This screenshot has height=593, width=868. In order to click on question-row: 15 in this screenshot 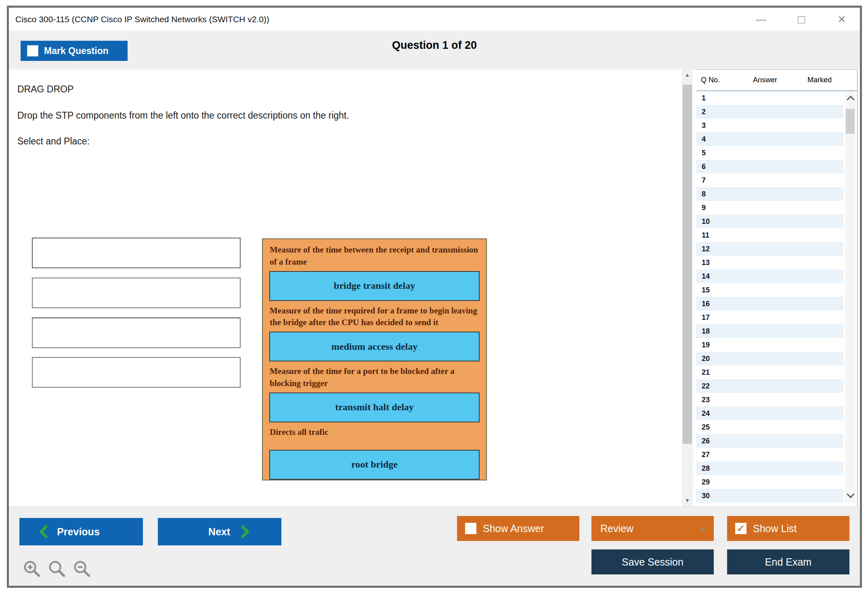, I will do `click(769, 290)`.